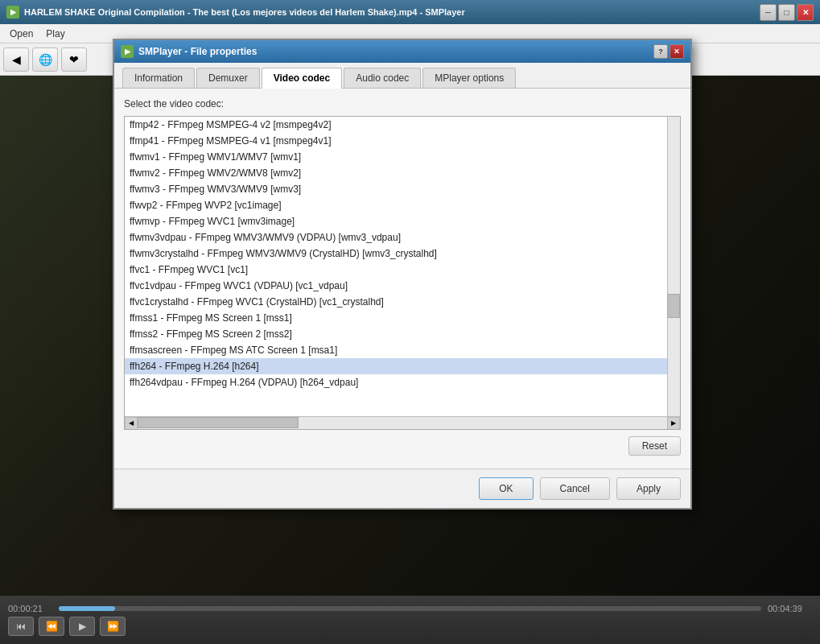 Image resolution: width=820 pixels, height=644 pixels. I want to click on apply-button: Apply, so click(649, 489).